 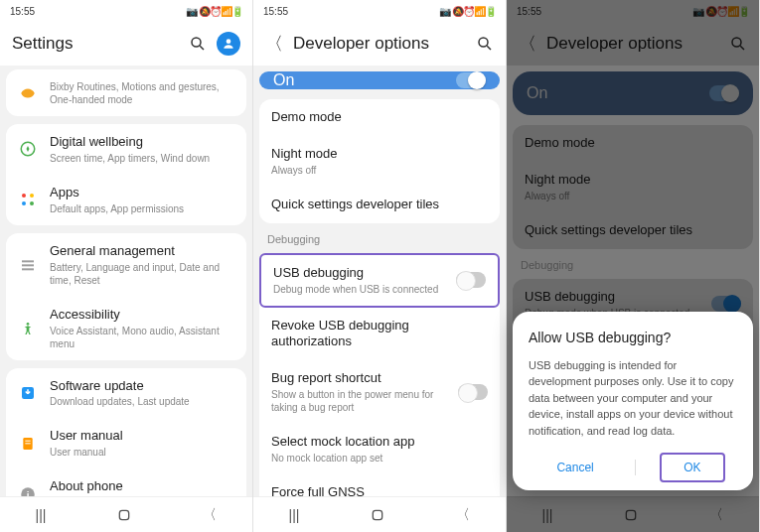 I want to click on settings-item-general: General managementBattery, Language and …, so click(x=126, y=265).